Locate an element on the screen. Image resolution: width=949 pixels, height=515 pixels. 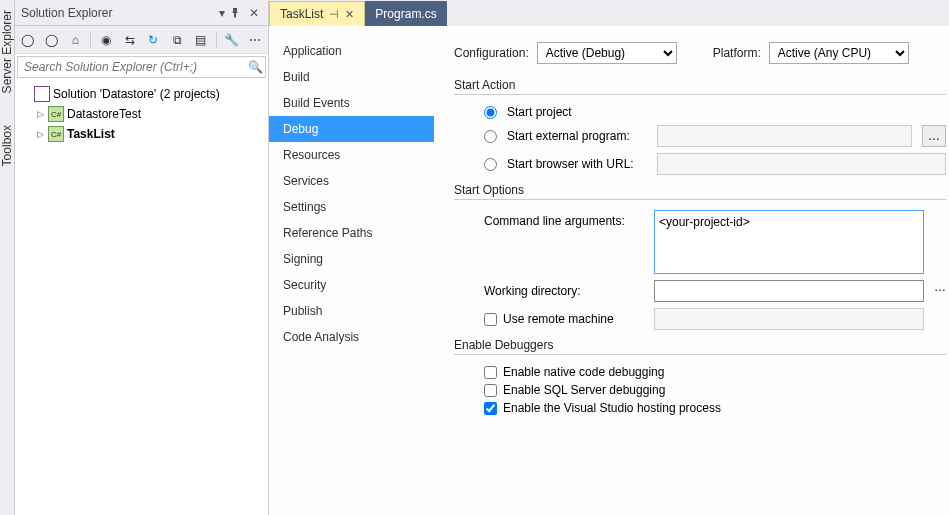
show-all-icon: ▤ is located at coordinates (201, 40).